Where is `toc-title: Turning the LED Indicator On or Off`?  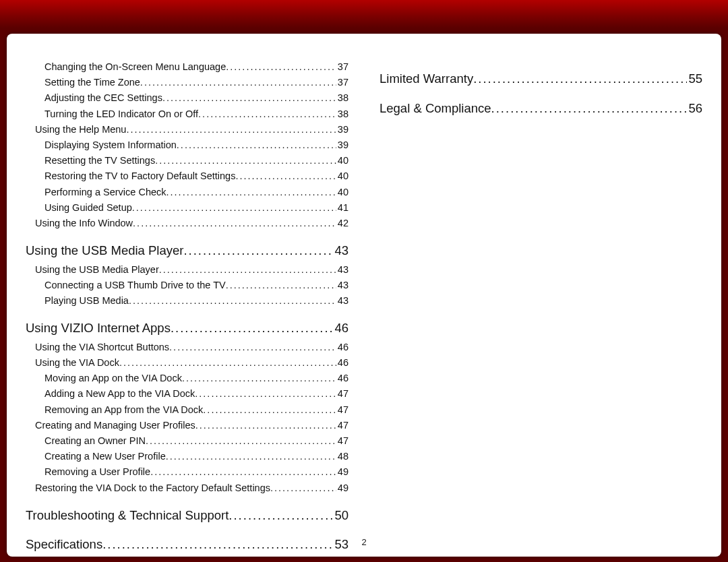
toc-title: Turning the LED Indicator On or Off is located at coordinates (121, 115).